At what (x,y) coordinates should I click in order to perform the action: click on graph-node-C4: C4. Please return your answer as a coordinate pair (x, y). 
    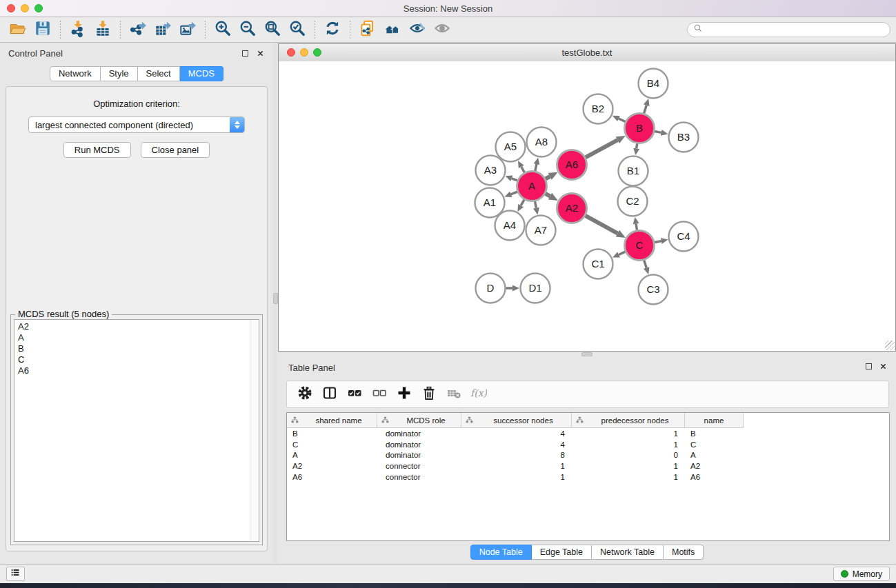
    Looking at the image, I should click on (684, 237).